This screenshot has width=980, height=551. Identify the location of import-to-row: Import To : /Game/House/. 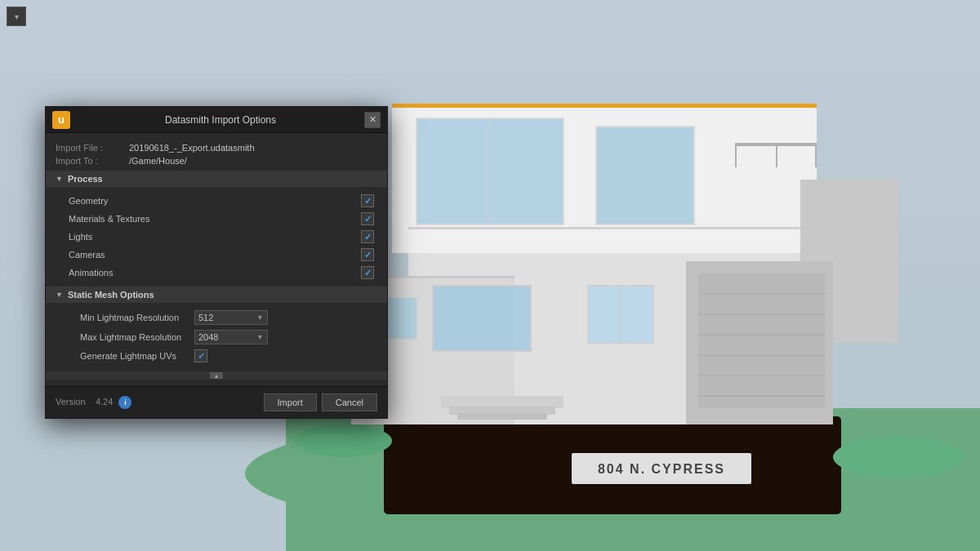
(216, 161).